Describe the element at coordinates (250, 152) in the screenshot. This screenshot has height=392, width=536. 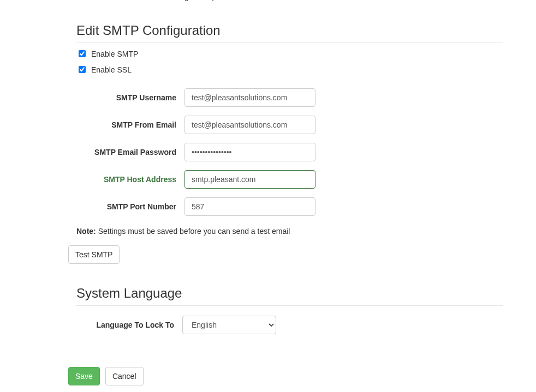
I see `smtp-password-input` at that location.